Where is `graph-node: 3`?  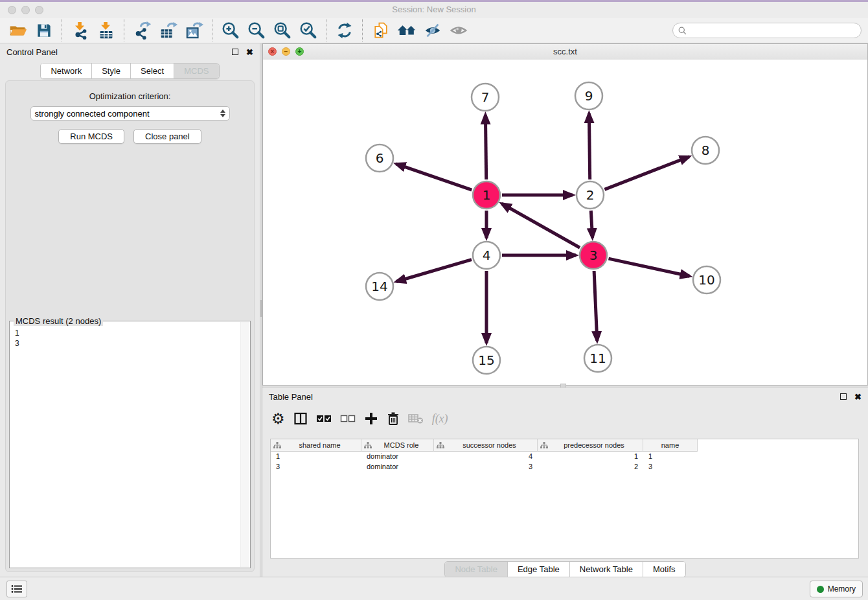 graph-node: 3 is located at coordinates (593, 255).